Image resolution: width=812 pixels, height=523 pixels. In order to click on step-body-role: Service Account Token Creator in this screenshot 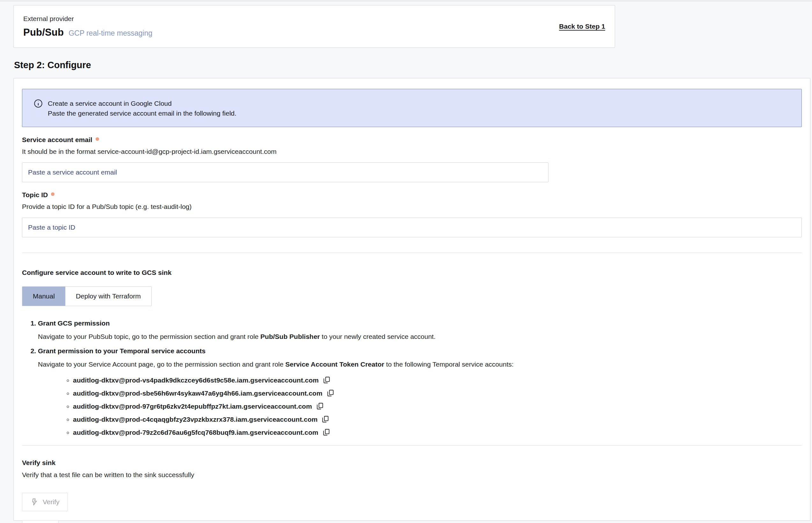, I will do `click(335, 364)`.